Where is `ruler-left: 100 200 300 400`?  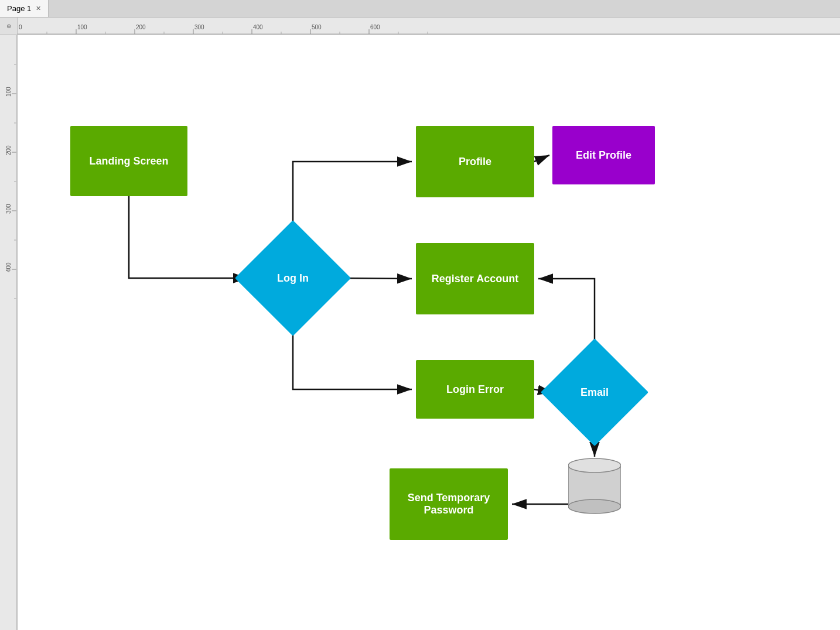
ruler-left: 100 200 300 400 is located at coordinates (9, 333).